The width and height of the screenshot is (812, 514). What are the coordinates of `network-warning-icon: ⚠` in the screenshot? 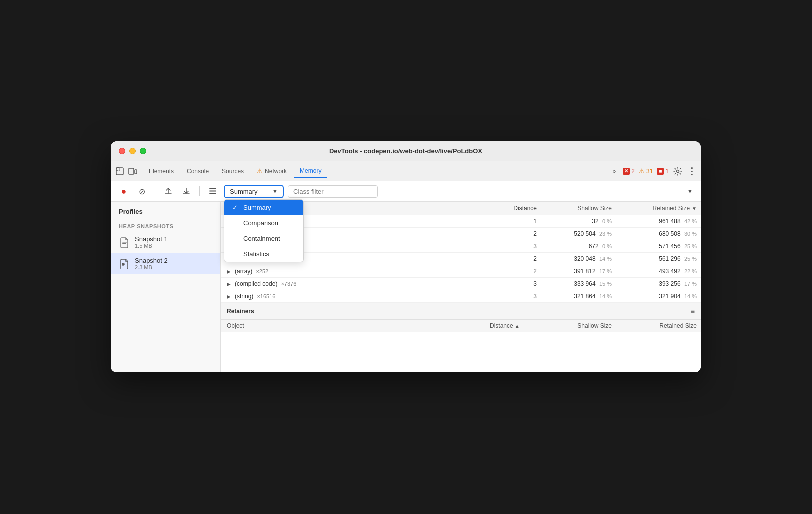 It's located at (260, 171).